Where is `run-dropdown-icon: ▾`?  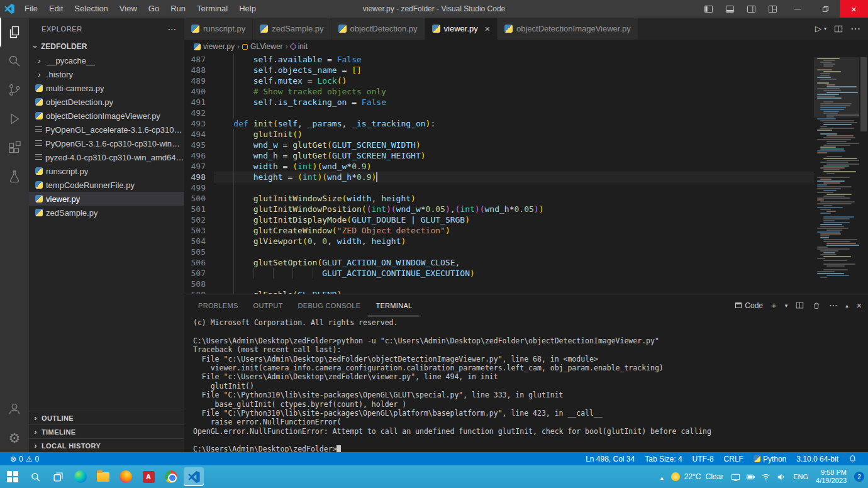
run-dropdown-icon: ▾ is located at coordinates (825, 29).